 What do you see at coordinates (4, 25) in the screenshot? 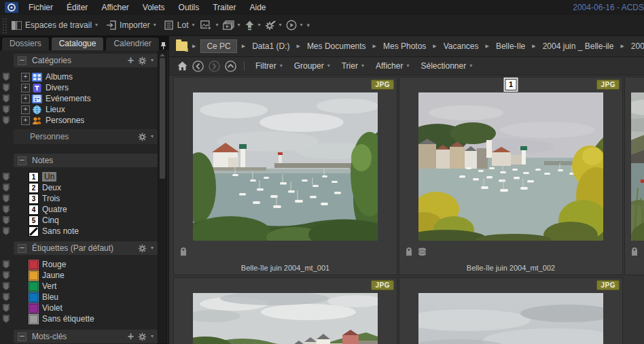
I see `toolbar-grip-handle` at bounding box center [4, 25].